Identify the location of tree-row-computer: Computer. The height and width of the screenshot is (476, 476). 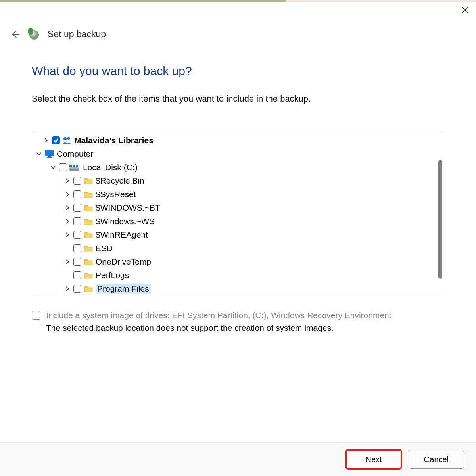
(236, 154).